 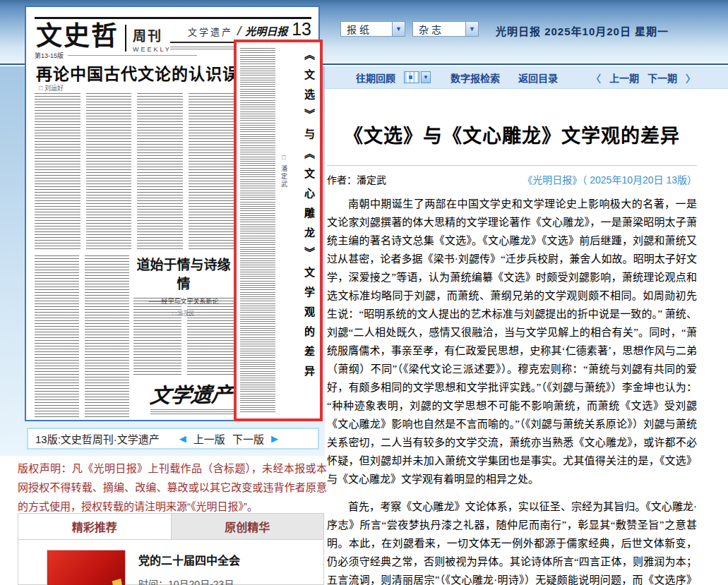 What do you see at coordinates (376, 78) in the screenshot?
I see `back-issues-link: 往期回顾` at bounding box center [376, 78].